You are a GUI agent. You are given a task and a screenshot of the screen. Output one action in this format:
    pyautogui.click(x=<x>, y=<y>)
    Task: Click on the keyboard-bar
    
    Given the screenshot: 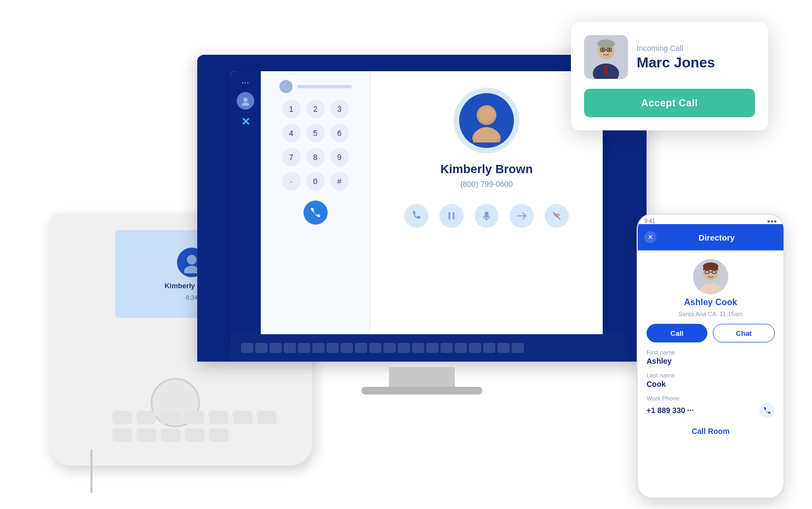 What is the action you would take?
    pyautogui.click(x=427, y=348)
    